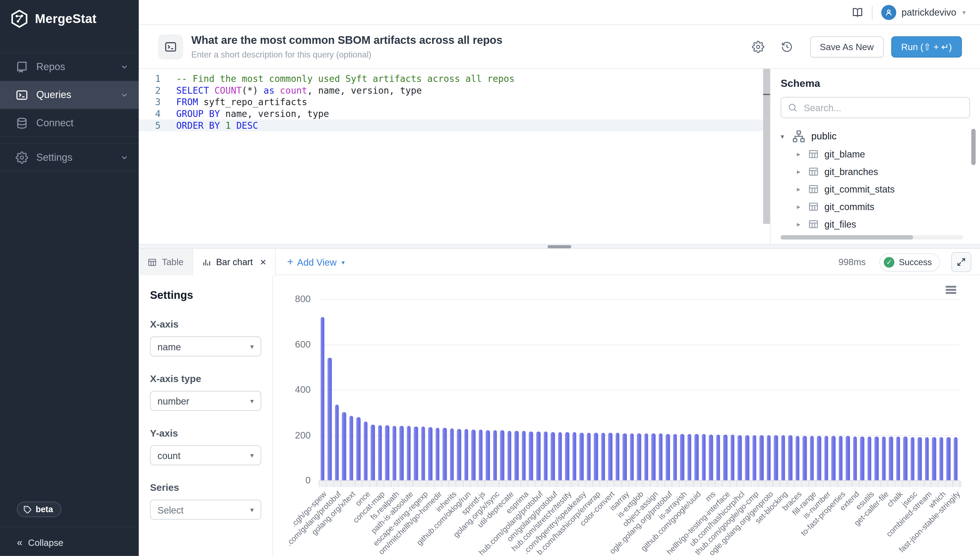 This screenshot has height=556, width=980. I want to click on code-text: GROUP BY name, version, type, so click(245, 114).